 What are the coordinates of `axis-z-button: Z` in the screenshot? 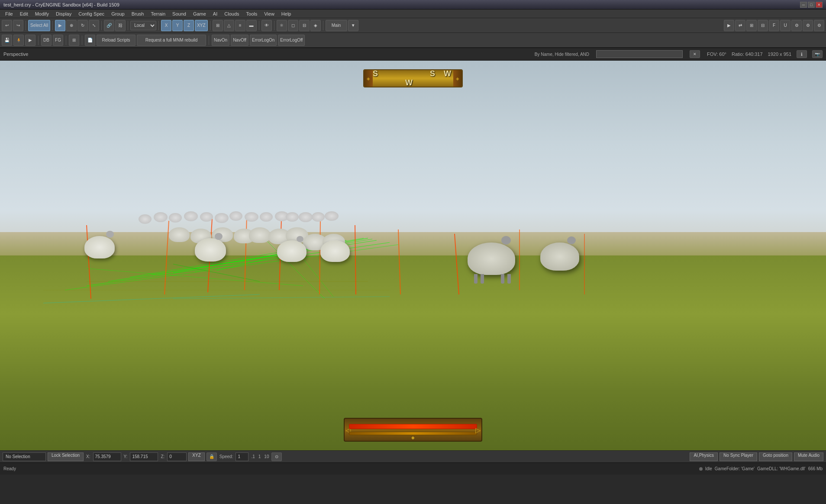 It's located at (189, 26).